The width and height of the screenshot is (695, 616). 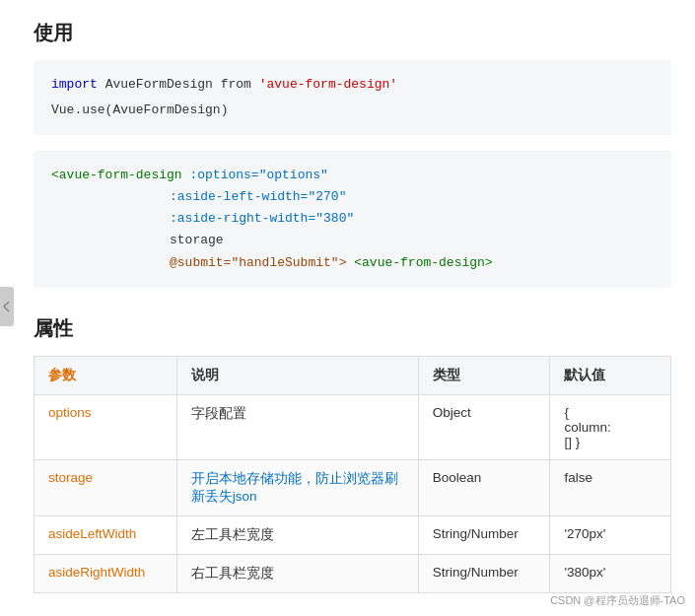 I want to click on col-header-type: 类型, so click(x=484, y=375).